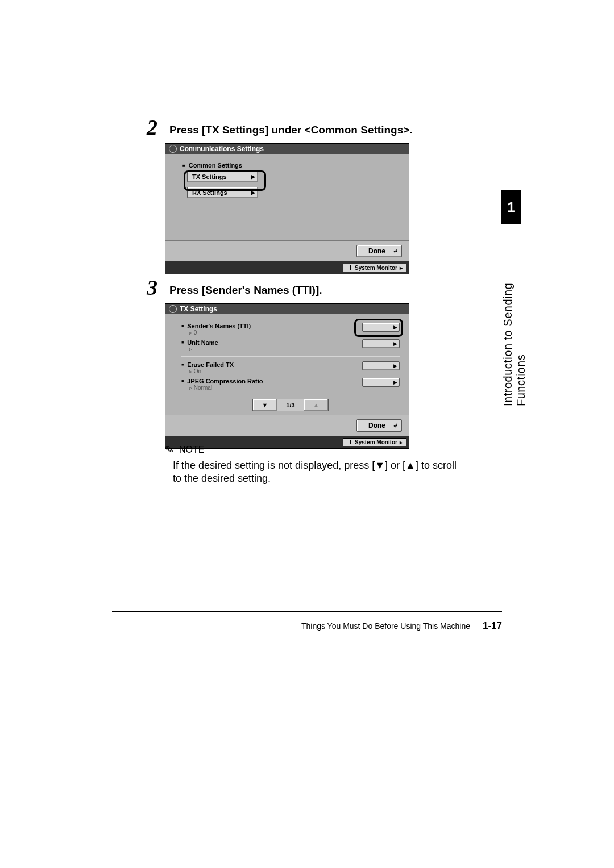 This screenshot has width=614, height=868. I want to click on screenshot-communications-settings: Communications Settings Common Settings …, so click(287, 209).